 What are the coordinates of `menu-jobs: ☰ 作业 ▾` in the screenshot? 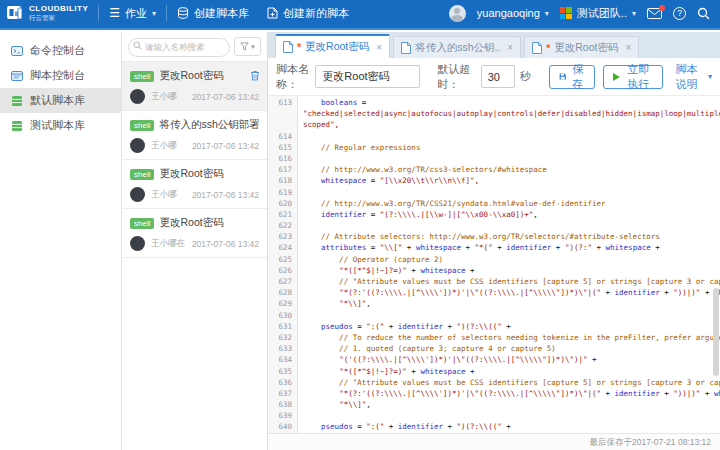 It's located at (132, 14).